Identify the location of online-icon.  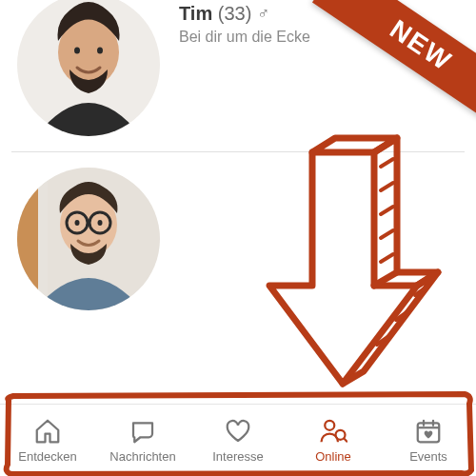
(333, 431).